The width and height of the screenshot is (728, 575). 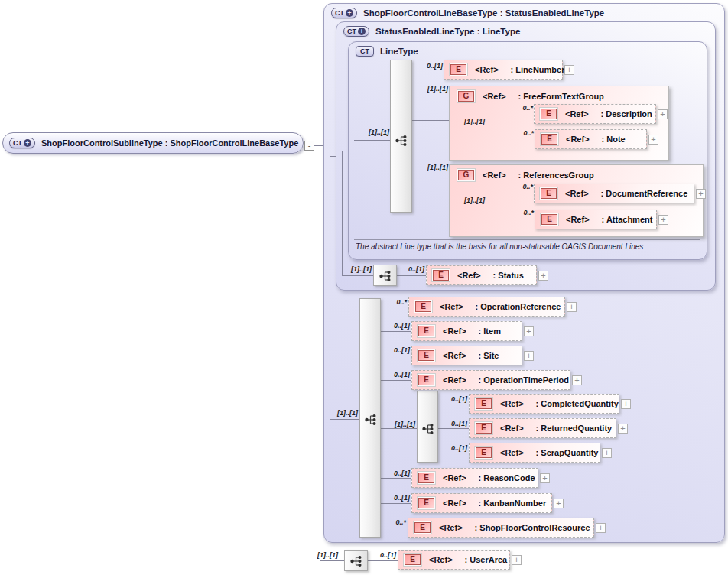 I want to click on element-attachment: E <Ref> : Attachment +, so click(x=596, y=219).